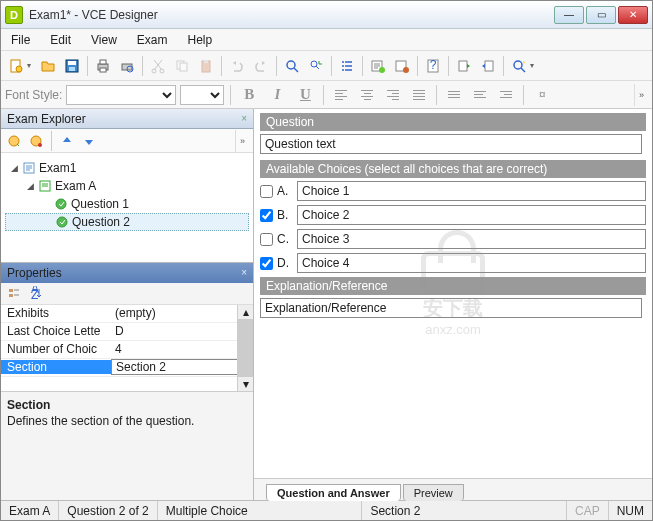 The image size is (653, 521). What do you see at coordinates (127, 208) in the screenshot?
I see `exam-tree: ◢ Exam1 ◢ Exam A Question 1 Question 2` at bounding box center [127, 208].